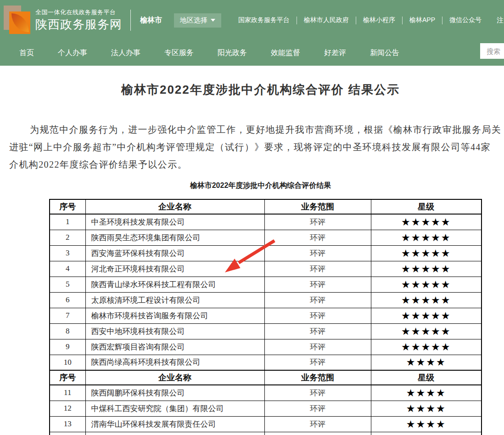 The width and height of the screenshot is (504, 435). Describe the element at coordinates (385, 53) in the screenshot. I see `nav-item-8: 新闻公告` at that location.